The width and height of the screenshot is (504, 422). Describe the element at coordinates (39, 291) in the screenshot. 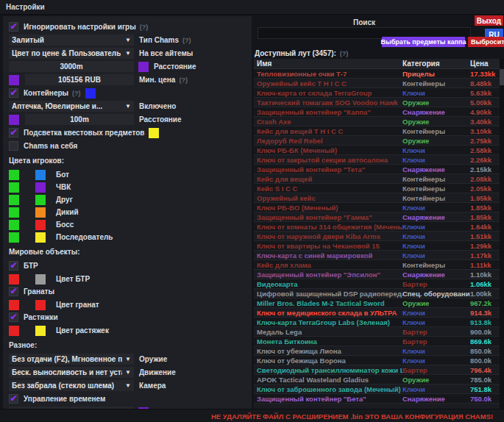

I see `grenades-label: Гранаты` at that location.